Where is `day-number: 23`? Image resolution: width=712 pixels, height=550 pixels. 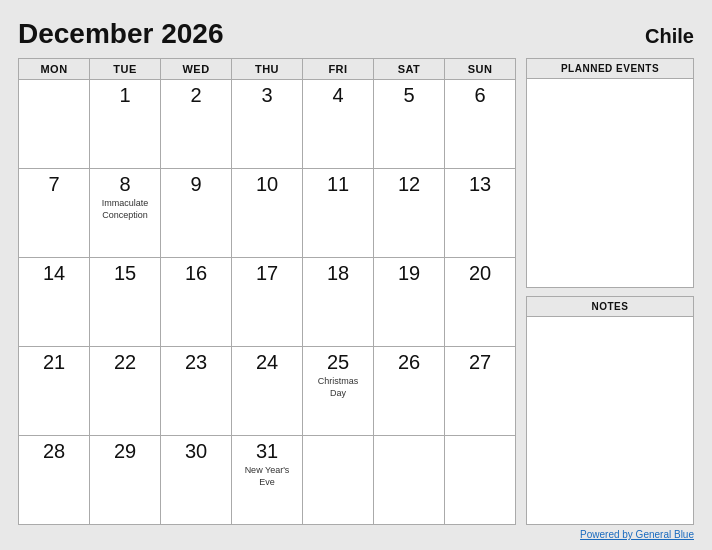
day-number: 23 is located at coordinates (196, 362).